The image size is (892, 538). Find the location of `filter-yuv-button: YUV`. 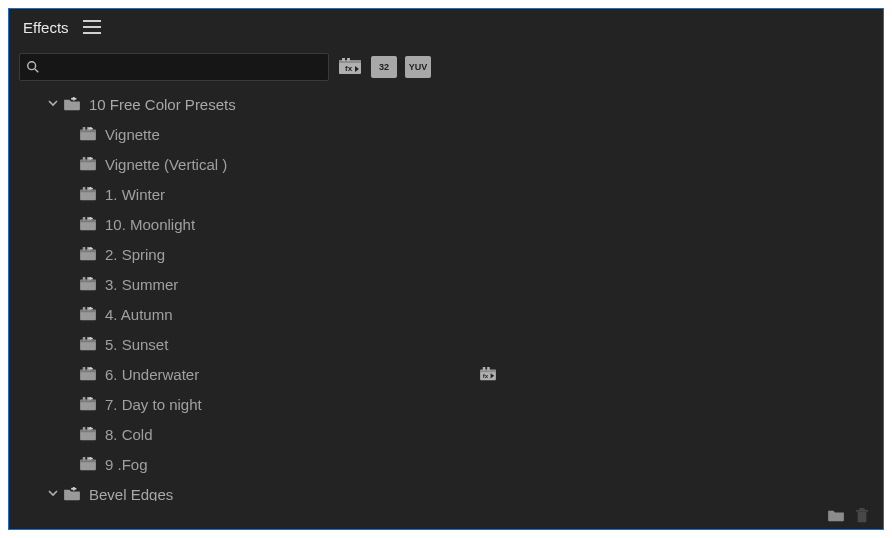

filter-yuv-button: YUV is located at coordinates (418, 67).